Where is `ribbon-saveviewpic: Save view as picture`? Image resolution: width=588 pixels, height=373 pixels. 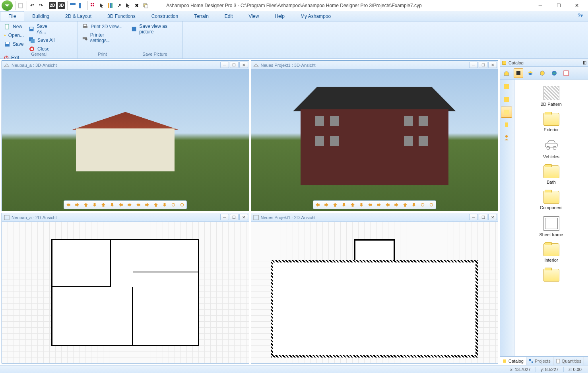
ribbon-saveviewpic: Save view as picture is located at coordinates (155, 29).